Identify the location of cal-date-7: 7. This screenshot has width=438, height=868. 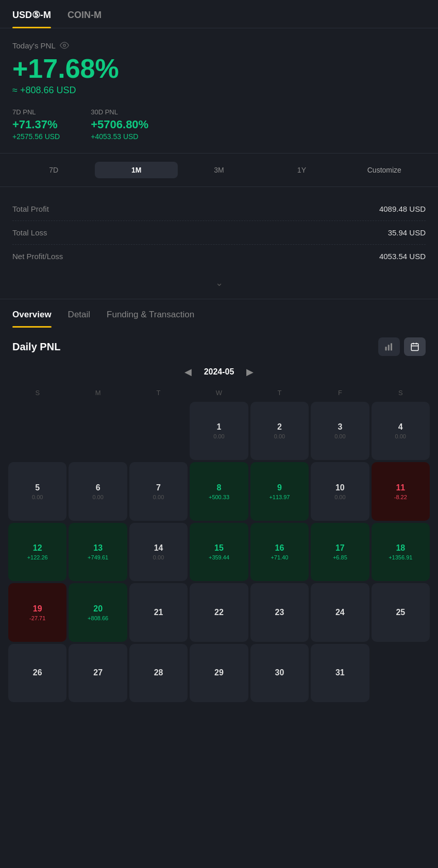
(159, 488).